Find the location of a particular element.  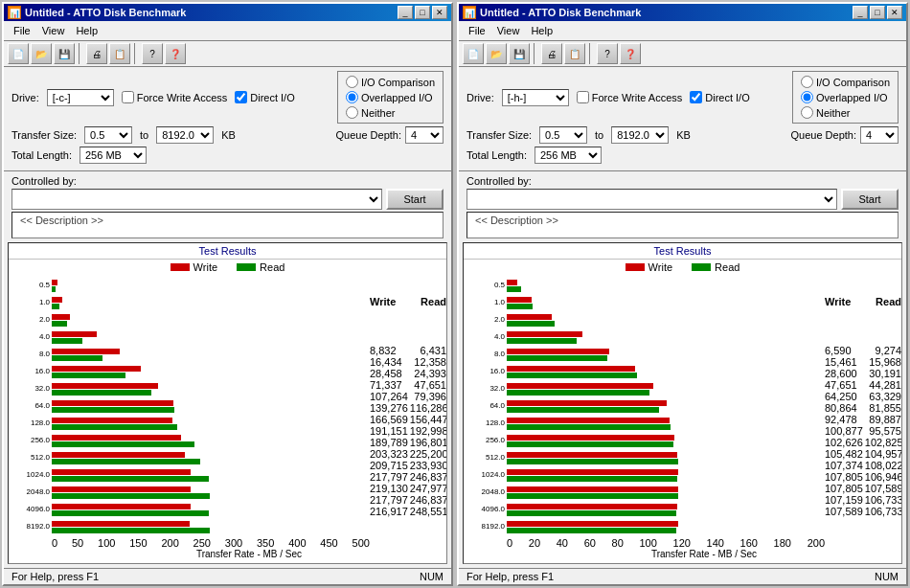

info-btn-right: ? is located at coordinates (607, 54).